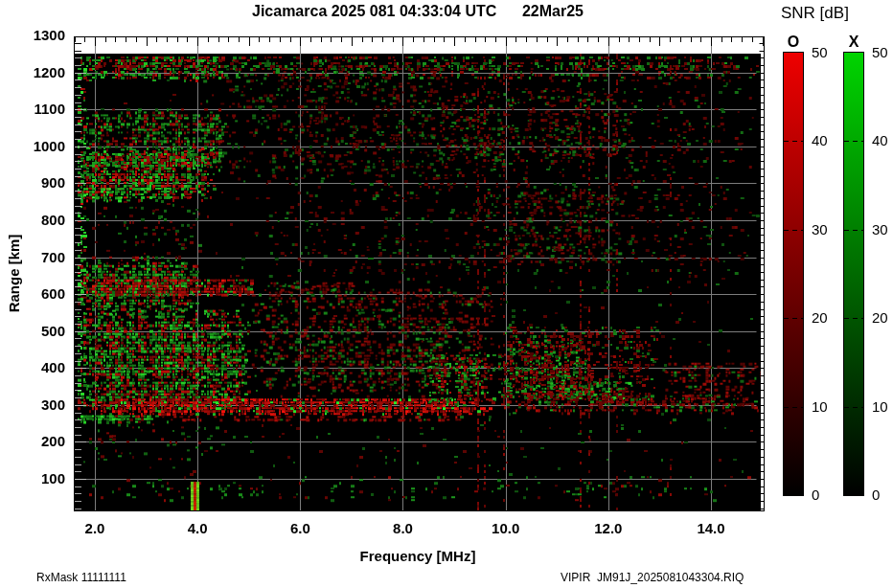 This screenshot has height=588, width=893. What do you see at coordinates (402, 529) in the screenshot?
I see `x-tick-label: 8.0` at bounding box center [402, 529].